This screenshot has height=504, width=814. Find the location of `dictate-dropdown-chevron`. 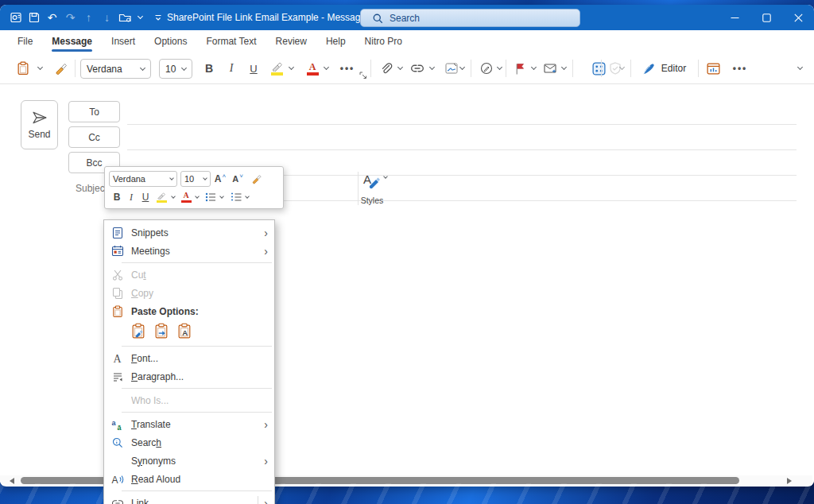

dictate-dropdown-chevron is located at coordinates (499, 68).